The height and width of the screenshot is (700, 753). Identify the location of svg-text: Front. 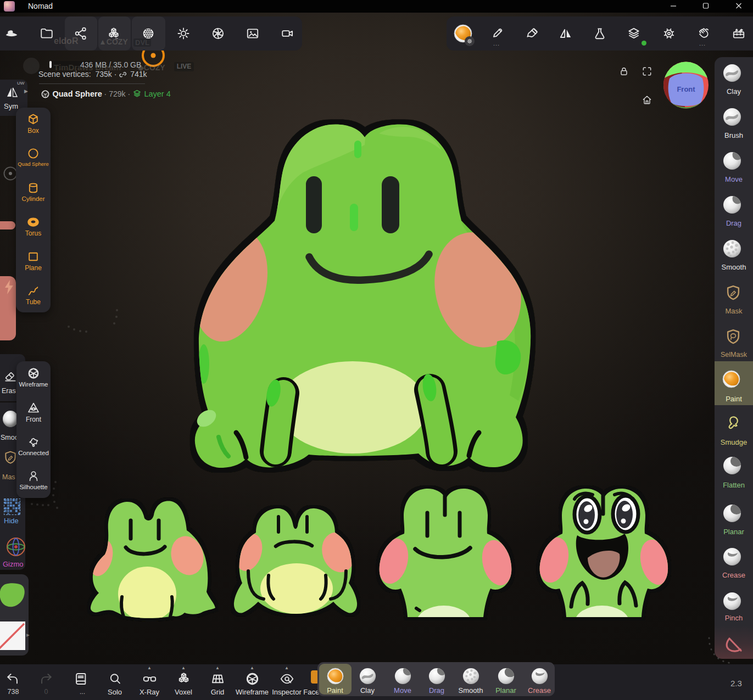
(686, 89).